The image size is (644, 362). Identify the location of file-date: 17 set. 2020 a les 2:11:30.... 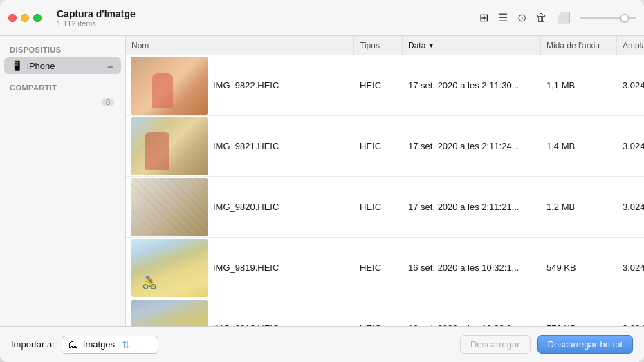
(472, 86).